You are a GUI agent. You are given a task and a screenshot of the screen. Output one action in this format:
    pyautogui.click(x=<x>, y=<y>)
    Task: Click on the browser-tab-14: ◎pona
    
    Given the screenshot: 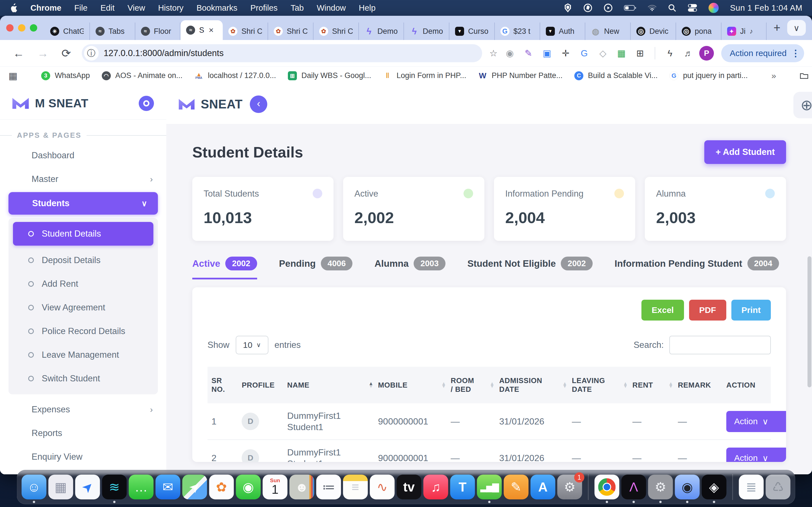 What is the action you would take?
    pyautogui.click(x=699, y=31)
    